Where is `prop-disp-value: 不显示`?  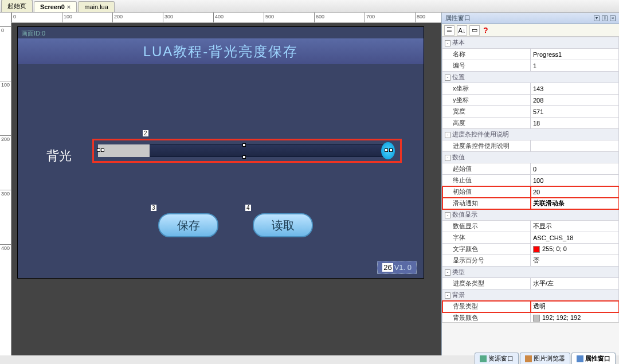 prop-disp-value: 不显示 is located at coordinates (575, 226).